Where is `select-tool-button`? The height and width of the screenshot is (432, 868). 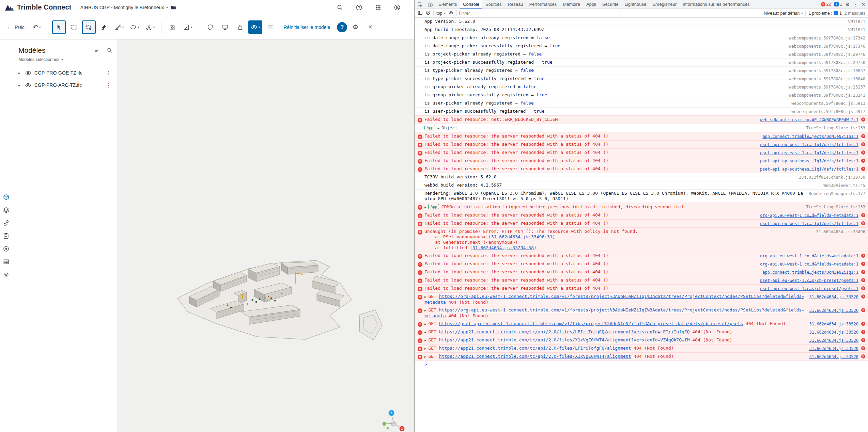
select-tool-button is located at coordinates (59, 27).